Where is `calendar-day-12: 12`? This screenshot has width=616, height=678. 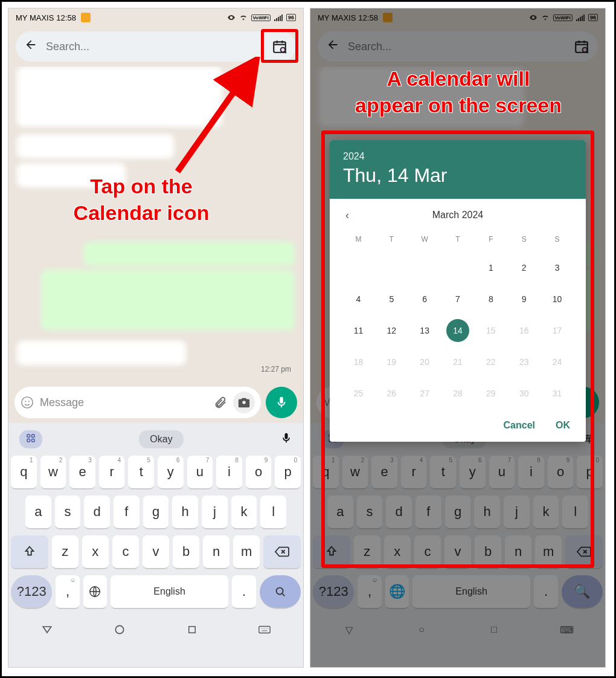 calendar-day-12: 12 is located at coordinates (391, 331).